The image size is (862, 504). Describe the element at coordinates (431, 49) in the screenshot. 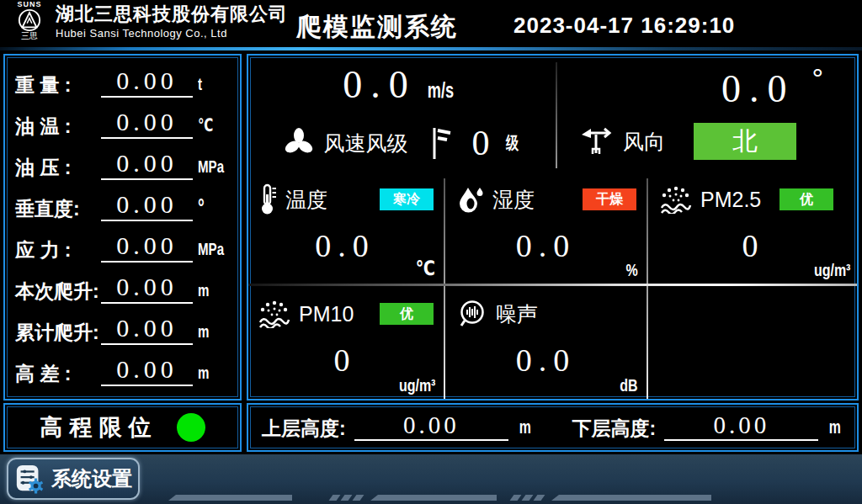

I see `header-accent-line` at that location.